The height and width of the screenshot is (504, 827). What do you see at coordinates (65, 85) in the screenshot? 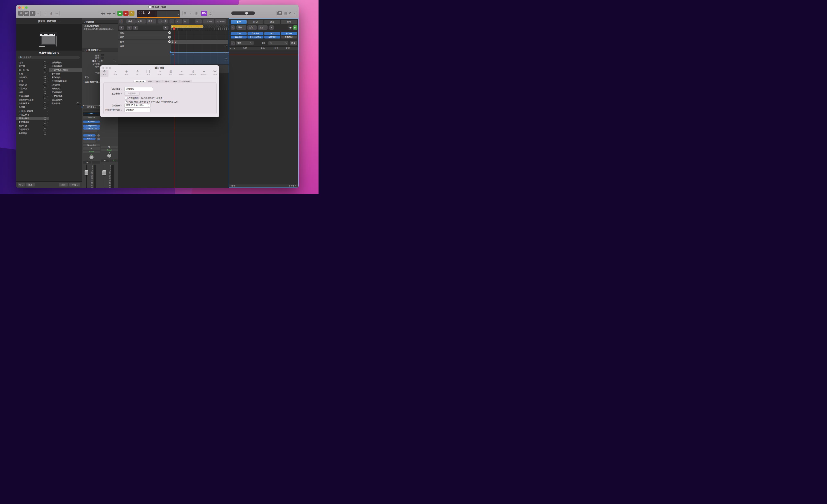
I see `list-item: 现代经典` at bounding box center [65, 85].